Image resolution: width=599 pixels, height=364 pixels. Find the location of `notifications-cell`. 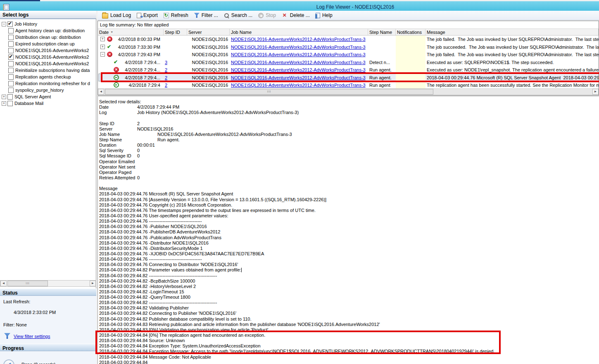

notifications-cell is located at coordinates (411, 55).